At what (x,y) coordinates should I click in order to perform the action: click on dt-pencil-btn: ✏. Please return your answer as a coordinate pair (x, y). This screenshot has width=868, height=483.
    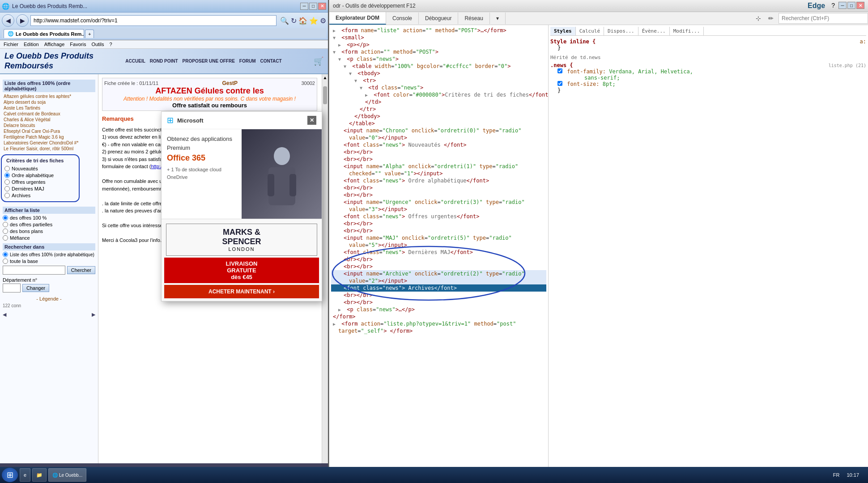
    Looking at the image, I should click on (771, 18).